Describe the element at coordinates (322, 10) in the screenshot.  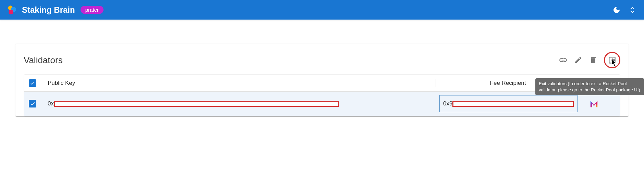
I see `app-bar: Staking Brain prater` at that location.